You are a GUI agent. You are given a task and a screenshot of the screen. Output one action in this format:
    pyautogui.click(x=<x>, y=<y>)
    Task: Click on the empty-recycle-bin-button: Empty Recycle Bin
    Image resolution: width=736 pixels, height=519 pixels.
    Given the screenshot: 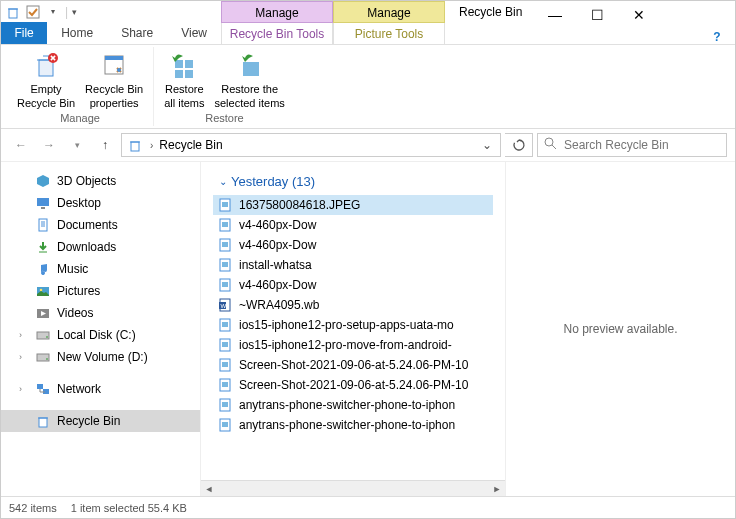 What is the action you would take?
    pyautogui.click(x=46, y=80)
    